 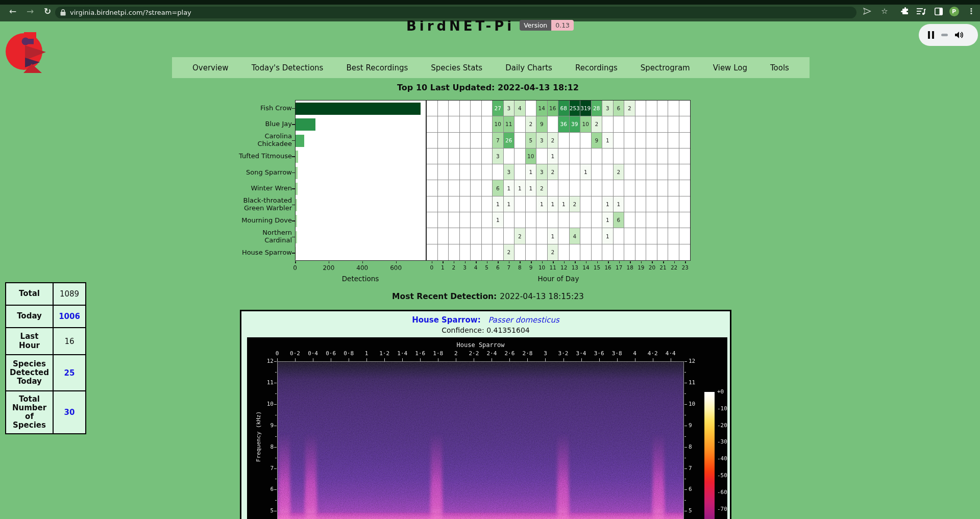 I want to click on stats-value: 30, so click(x=69, y=412).